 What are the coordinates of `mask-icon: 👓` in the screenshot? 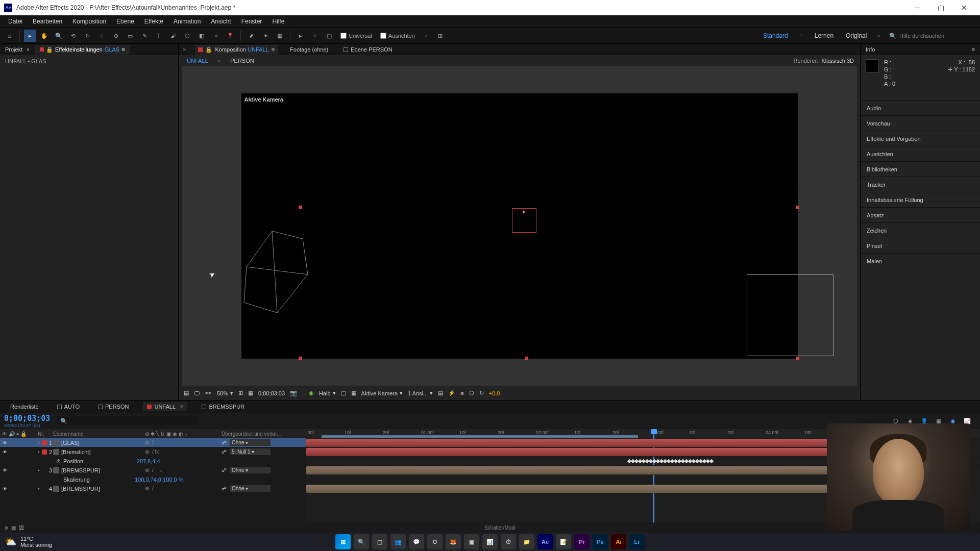 It's located at (208, 393).